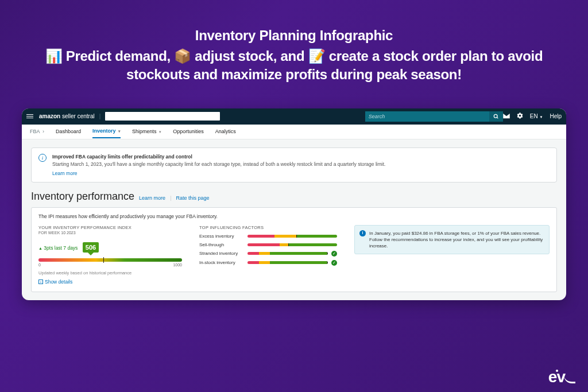  I want to click on headline-subtitle: 📊 Predict demand, 📦 adjust stock, and 📝 …, so click(294, 65).